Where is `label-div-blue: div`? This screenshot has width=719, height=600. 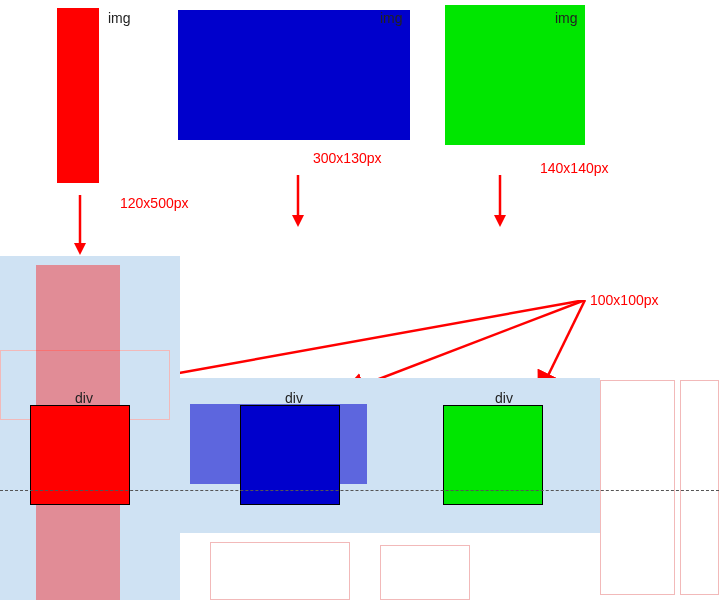 label-div-blue: div is located at coordinates (294, 398).